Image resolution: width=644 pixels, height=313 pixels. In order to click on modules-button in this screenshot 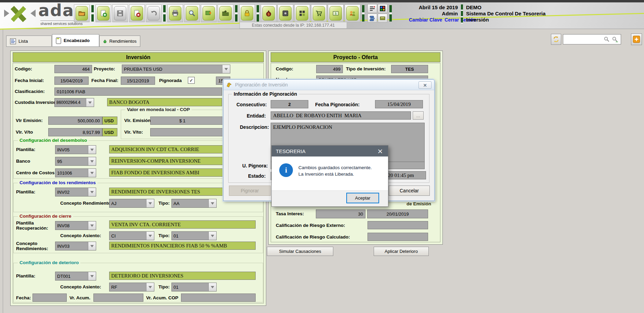, I will do `click(302, 13)`.